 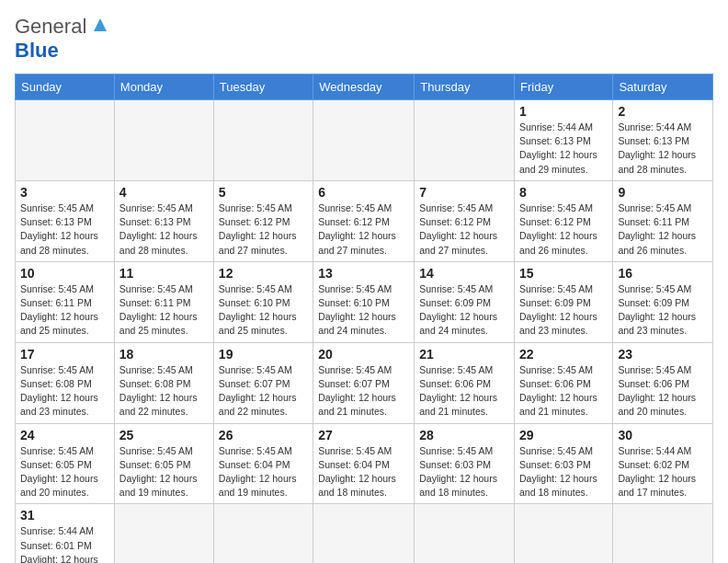 I want to click on day-number: 25, so click(x=164, y=435).